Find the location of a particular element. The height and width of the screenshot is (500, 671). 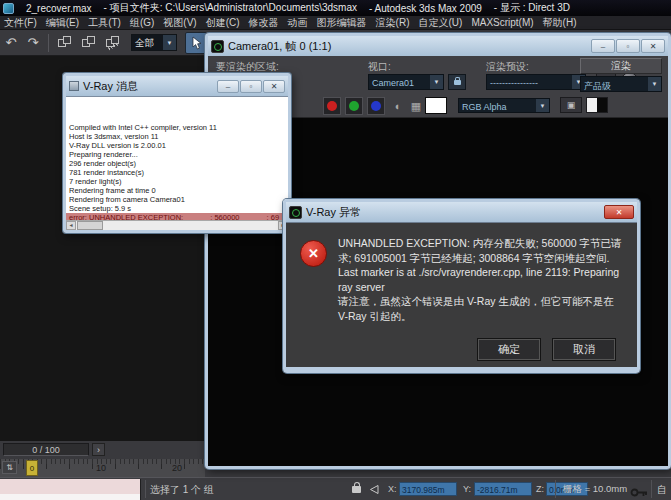

app-titlebar: 2_recover.max - 项目文件夹: C:\Users\Administ… is located at coordinates (336, 8).